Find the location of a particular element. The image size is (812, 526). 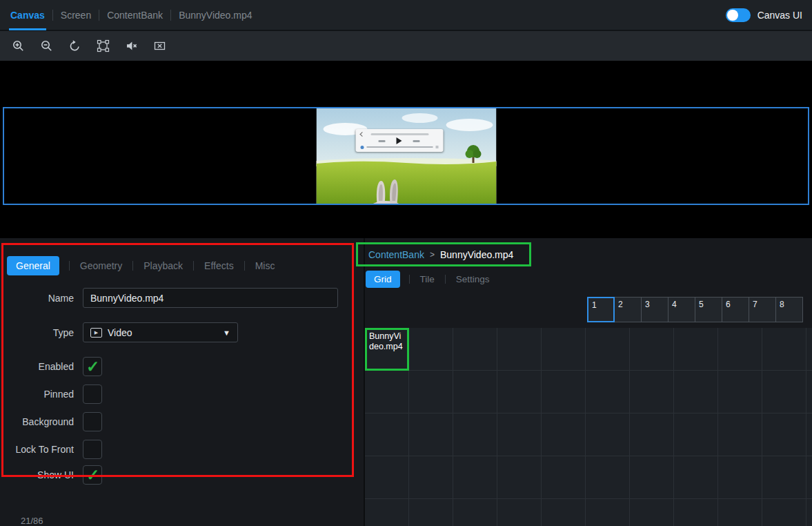

zoom-out-icon is located at coordinates (46, 46).